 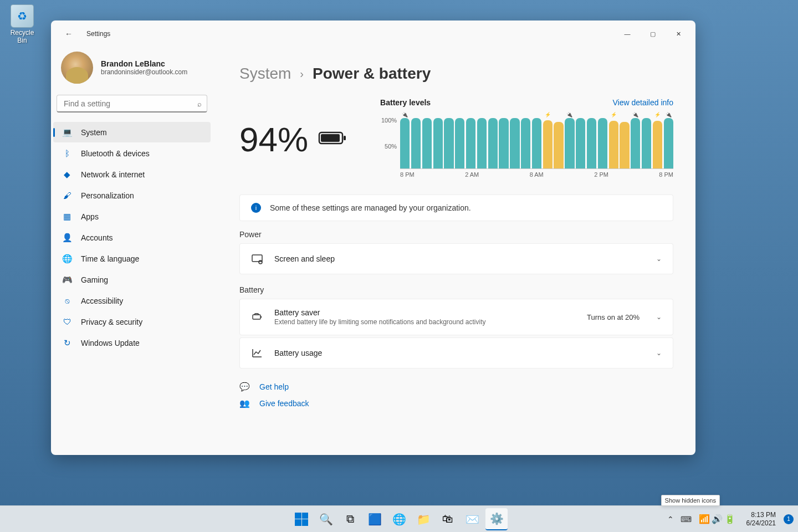 I want to click on network-icon: ◆, so click(x=67, y=175).